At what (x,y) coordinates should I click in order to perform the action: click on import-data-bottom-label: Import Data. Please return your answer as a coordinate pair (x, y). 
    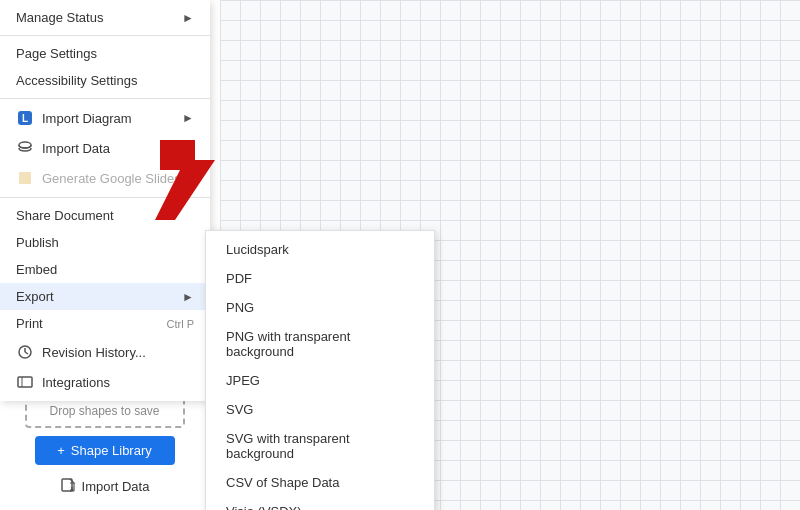
    Looking at the image, I should click on (116, 486).